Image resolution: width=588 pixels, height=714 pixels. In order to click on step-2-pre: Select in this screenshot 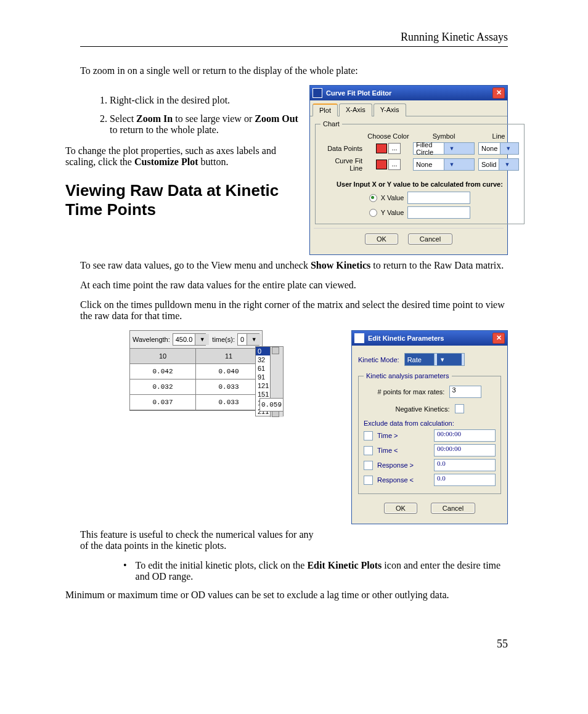, I will do `click(123, 118)`.